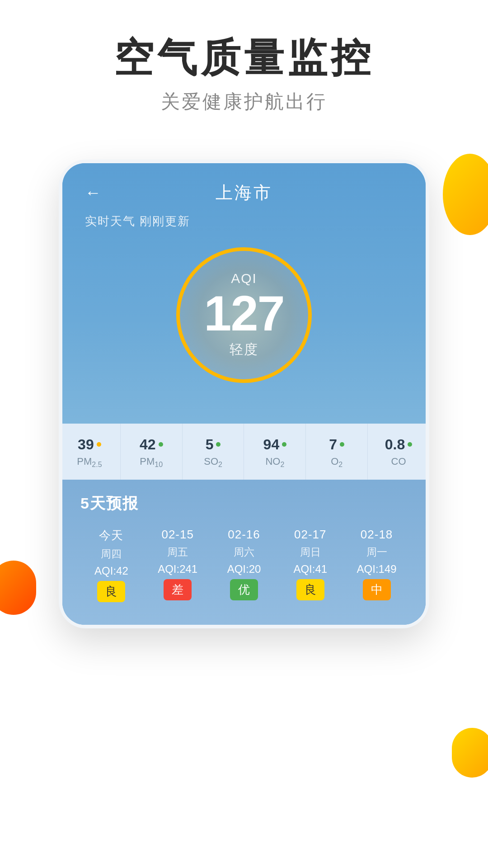 This screenshot has width=488, height=868. I want to click on aqi-label: AQI, so click(244, 278).